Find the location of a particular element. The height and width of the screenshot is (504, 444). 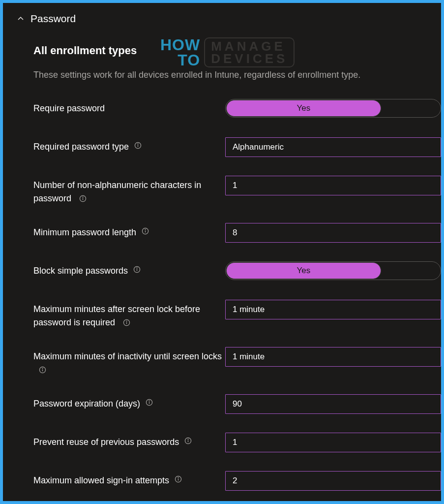

max-after-lock-value: 1 minute is located at coordinates (249, 310).